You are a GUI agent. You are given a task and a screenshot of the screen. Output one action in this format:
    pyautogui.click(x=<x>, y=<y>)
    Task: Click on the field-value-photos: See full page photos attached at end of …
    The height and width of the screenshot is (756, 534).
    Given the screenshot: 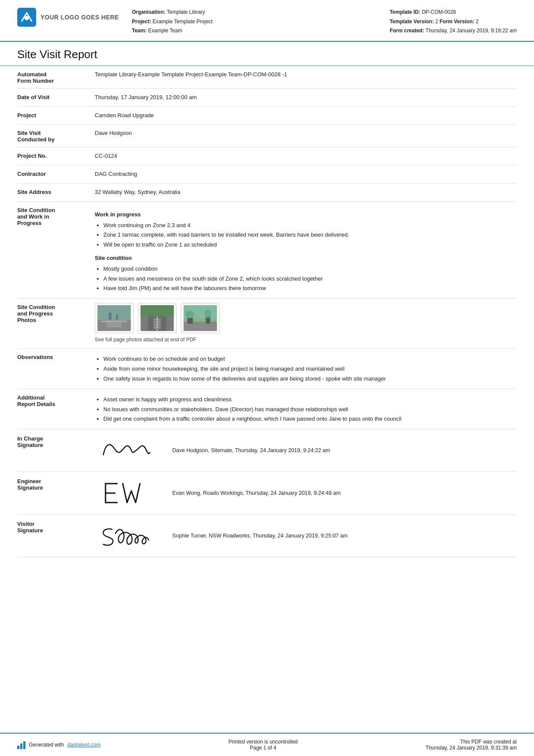 What is the action you would take?
    pyautogui.click(x=306, y=323)
    